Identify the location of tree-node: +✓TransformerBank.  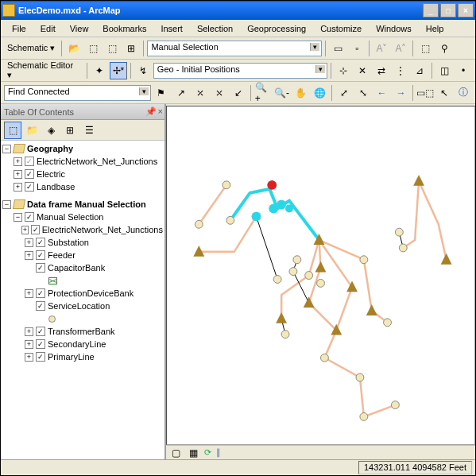
(83, 331).